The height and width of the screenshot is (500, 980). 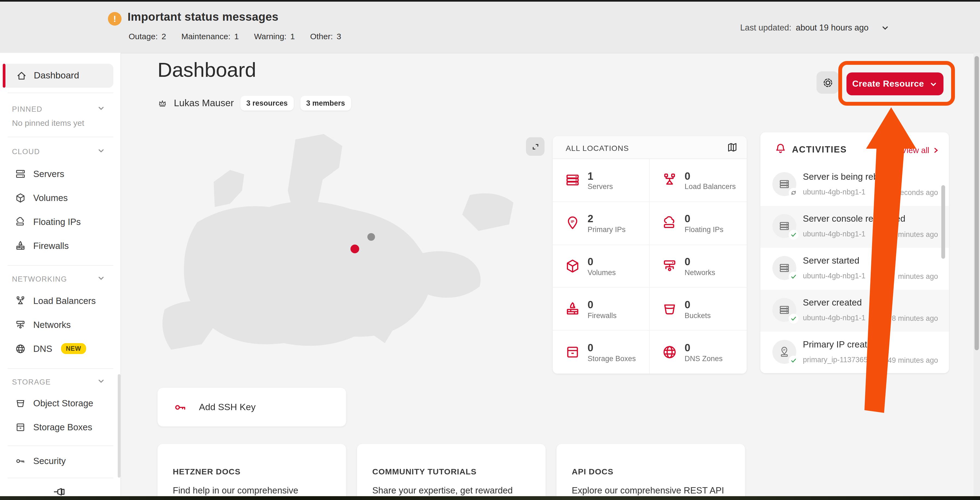 I want to click on api-docs-card: API DOCS Explore our comprehensive REST …, so click(x=651, y=472).